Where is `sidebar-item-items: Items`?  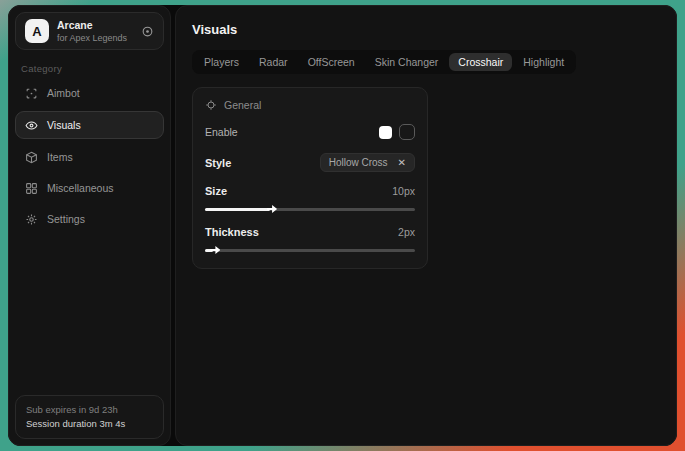 sidebar-item-items: Items is located at coordinates (90, 157).